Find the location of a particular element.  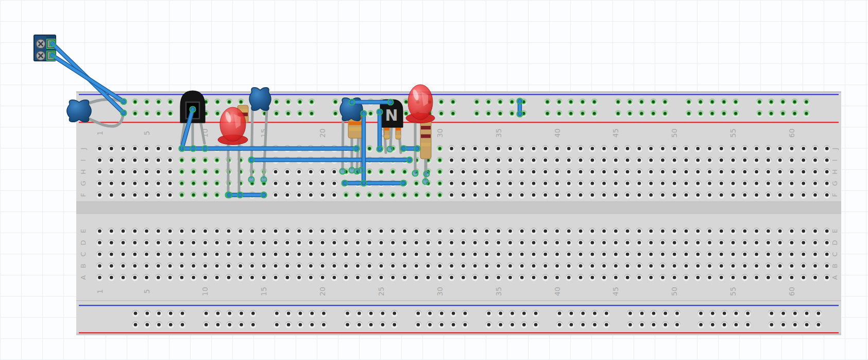

row-letter-right: I is located at coordinates (835, 160).